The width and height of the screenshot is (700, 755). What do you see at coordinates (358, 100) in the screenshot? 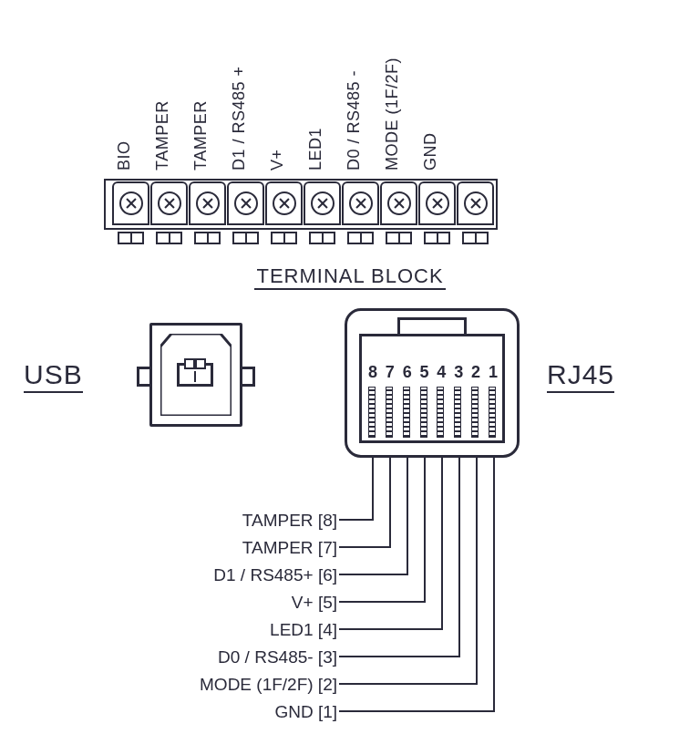
I see `terminal-pin-label: D0 / RS485 -` at bounding box center [358, 100].